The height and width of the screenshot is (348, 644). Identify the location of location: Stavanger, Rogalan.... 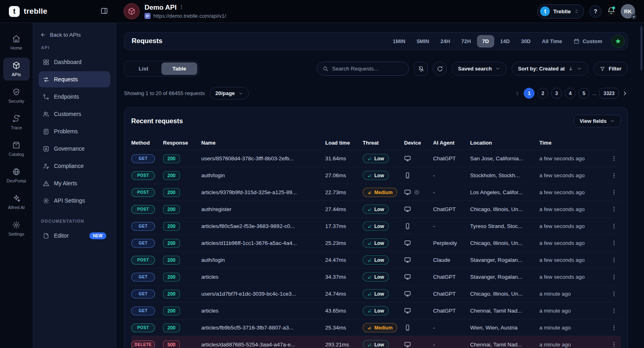
(505, 277).